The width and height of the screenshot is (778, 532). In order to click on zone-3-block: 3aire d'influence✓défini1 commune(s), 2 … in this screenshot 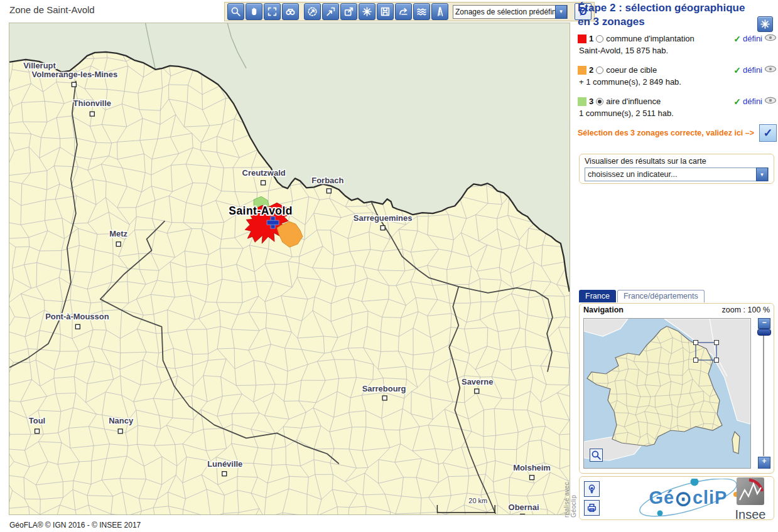, I will do `click(677, 107)`.